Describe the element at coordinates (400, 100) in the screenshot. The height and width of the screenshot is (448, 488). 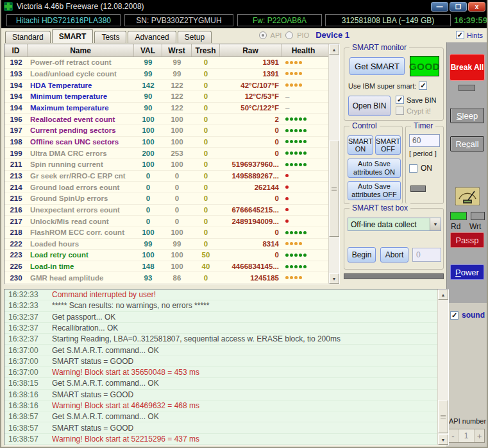
I see `save-bin-checkbox: ✓` at that location.